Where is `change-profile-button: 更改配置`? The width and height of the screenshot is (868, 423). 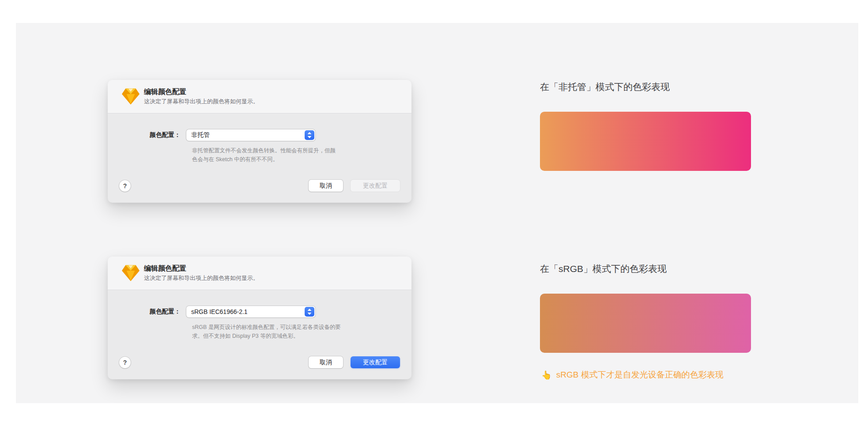
change-profile-button: 更改配置 is located at coordinates (375, 362).